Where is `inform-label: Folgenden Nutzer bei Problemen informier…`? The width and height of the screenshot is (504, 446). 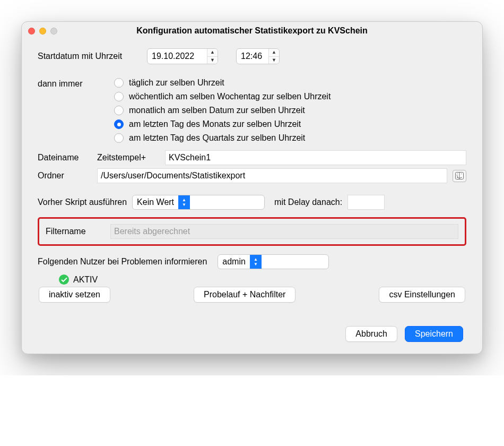 inform-label: Folgenden Nutzer bei Problemen informier… is located at coordinates (122, 262).